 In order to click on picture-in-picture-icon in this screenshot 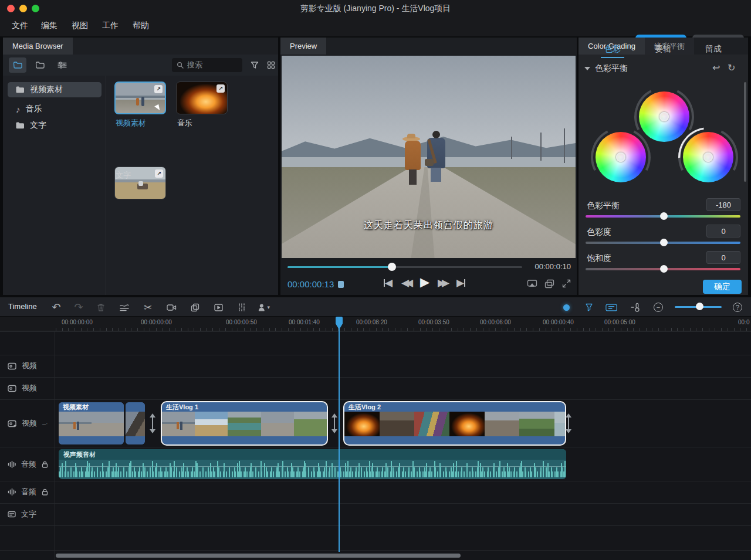, I will do `click(549, 284)`.